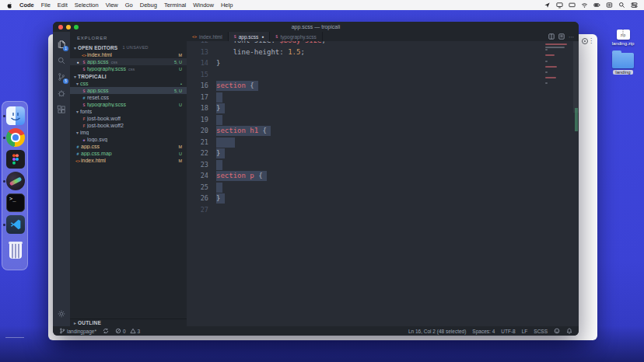  Describe the element at coordinates (218, 64) in the screenshot. I see `line-content: }` at that location.